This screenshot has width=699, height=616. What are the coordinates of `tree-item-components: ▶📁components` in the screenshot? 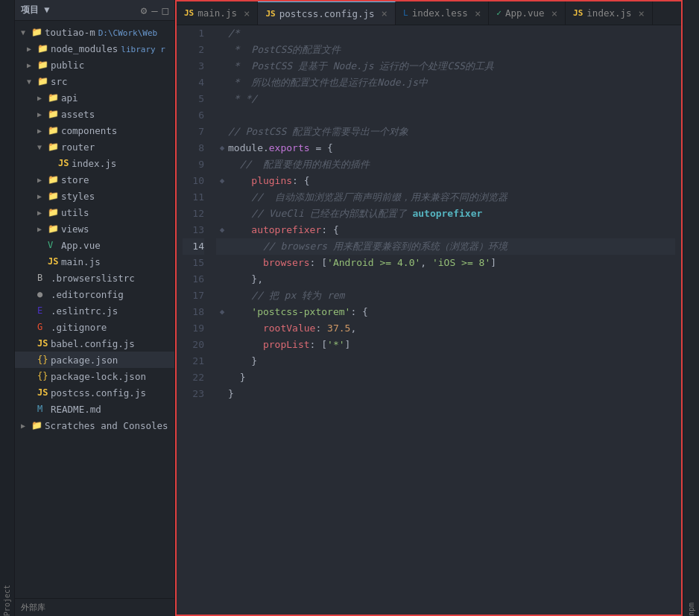 It's located at (95, 130).